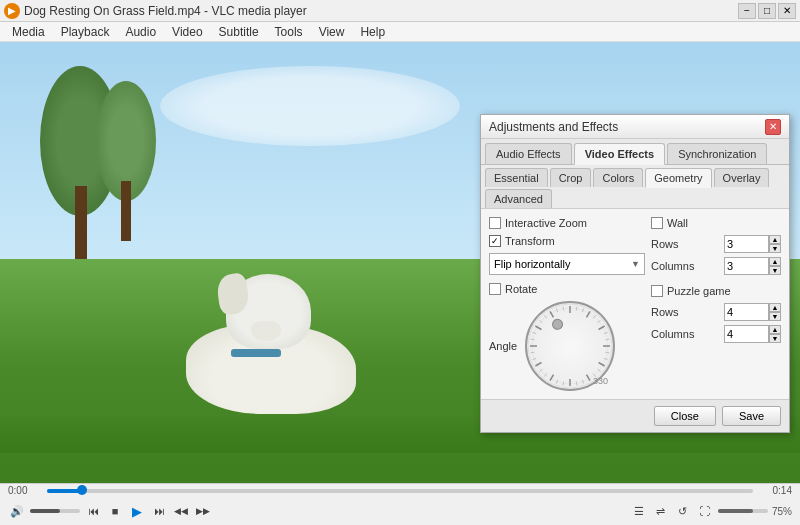  What do you see at coordinates (187, 32) in the screenshot?
I see `menu-video: Video` at bounding box center [187, 32].